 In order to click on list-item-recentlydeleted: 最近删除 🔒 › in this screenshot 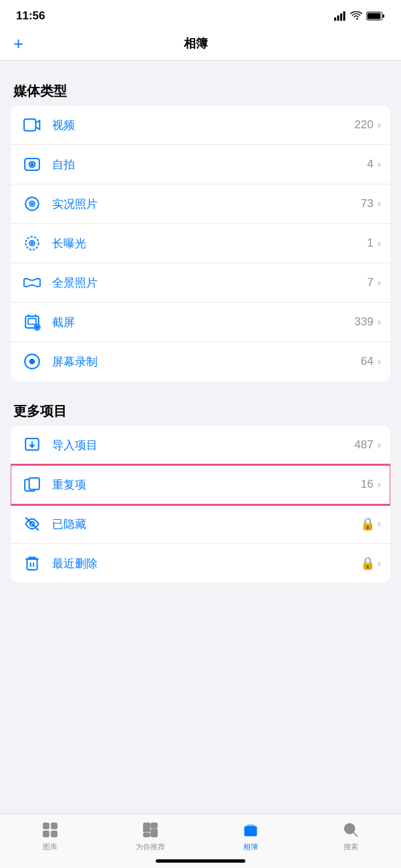, I will do `click(200, 563)`.